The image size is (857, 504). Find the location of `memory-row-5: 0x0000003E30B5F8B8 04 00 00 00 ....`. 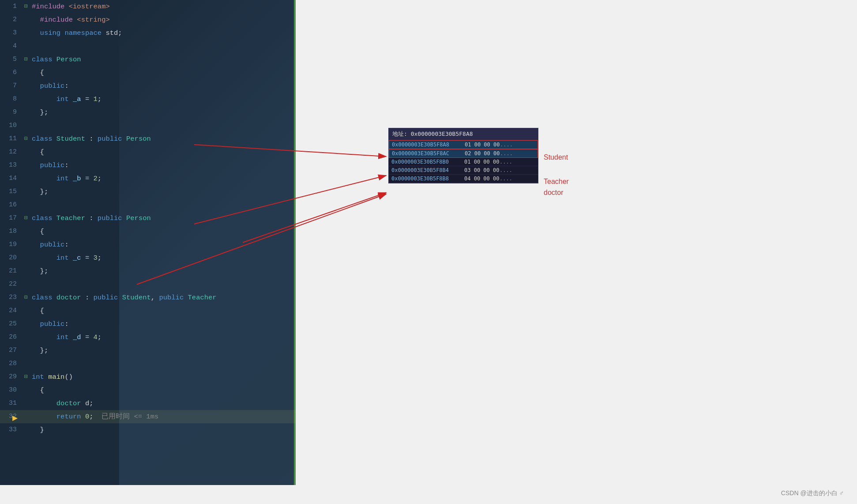

memory-row-5: 0x0000003E30B5F8B8 04 00 00 00 .... is located at coordinates (463, 179).